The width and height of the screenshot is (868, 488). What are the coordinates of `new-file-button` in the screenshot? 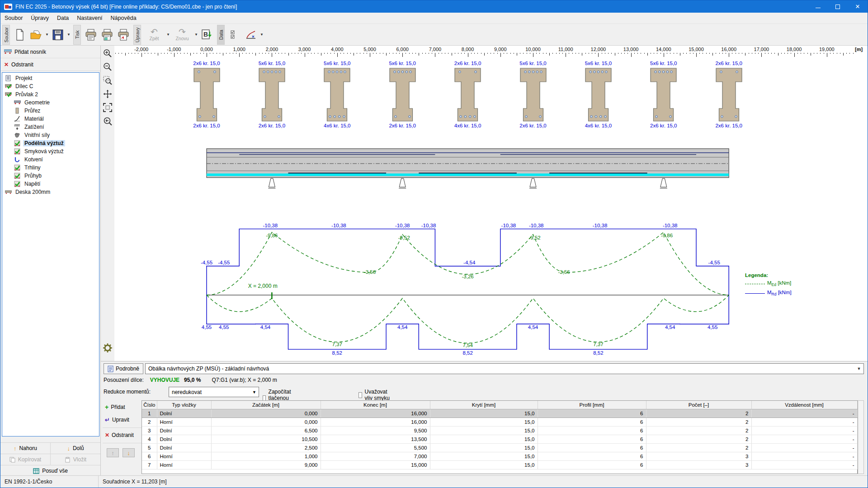 It's located at (20, 35).